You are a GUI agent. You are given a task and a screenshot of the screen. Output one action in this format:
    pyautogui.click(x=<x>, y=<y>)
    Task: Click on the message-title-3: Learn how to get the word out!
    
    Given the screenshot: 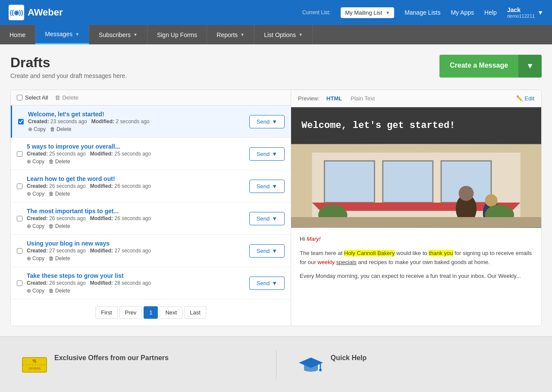 What is the action you would take?
    pyautogui.click(x=71, y=179)
    